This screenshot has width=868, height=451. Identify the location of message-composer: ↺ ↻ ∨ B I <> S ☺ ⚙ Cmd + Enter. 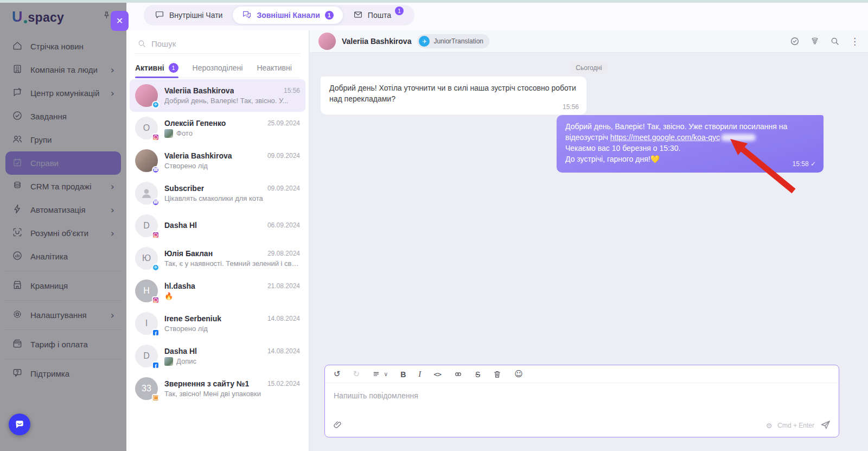
(582, 401).